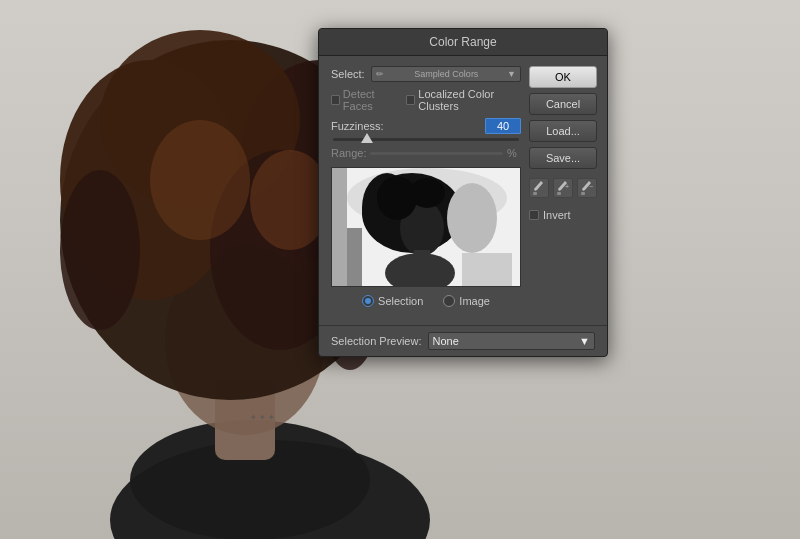  Describe the element at coordinates (539, 188) in the screenshot. I see `eyedropper-sample-icon` at that location.